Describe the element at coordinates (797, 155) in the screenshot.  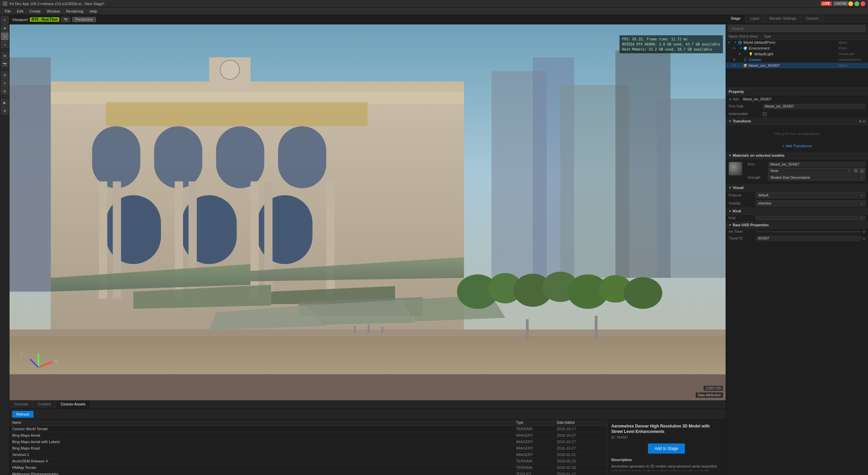
I see `materials-section-header: ▼ Materials on selected models` at that location.